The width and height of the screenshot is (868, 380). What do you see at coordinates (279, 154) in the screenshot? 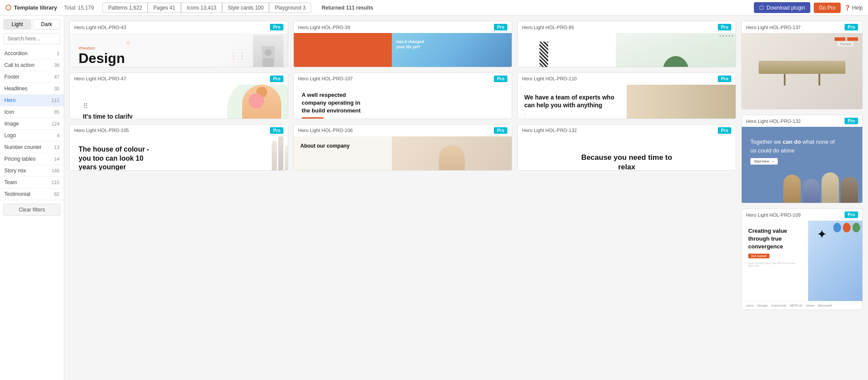
I see `hero108-products` at bounding box center [279, 154].